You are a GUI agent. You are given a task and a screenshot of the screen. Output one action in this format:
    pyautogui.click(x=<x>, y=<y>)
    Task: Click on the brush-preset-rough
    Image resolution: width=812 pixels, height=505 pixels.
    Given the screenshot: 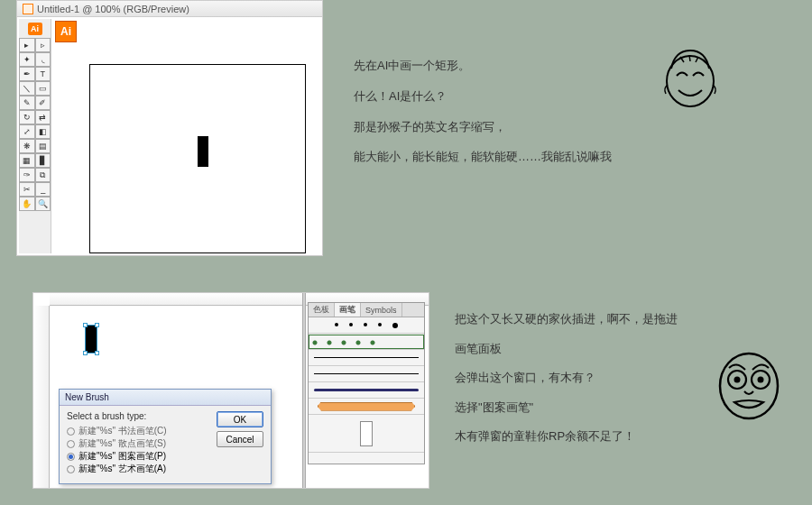 What is the action you would take?
    pyautogui.click(x=366, y=390)
    